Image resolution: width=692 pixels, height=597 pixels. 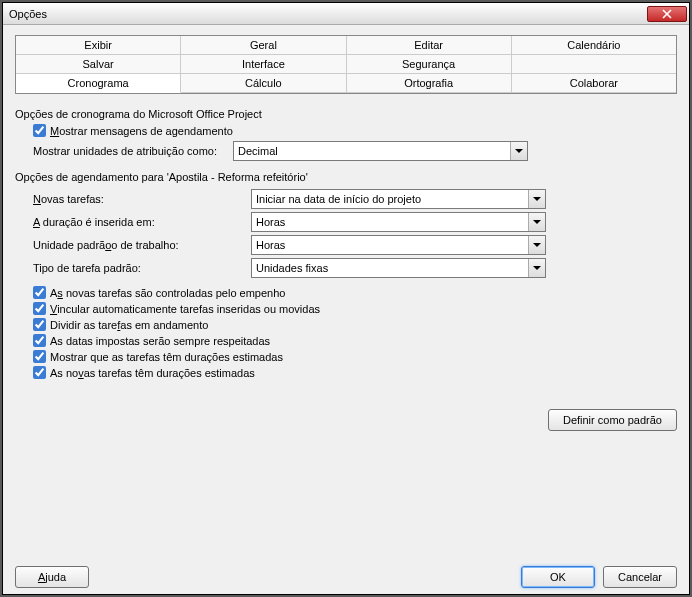 What do you see at coordinates (667, 14) in the screenshot?
I see `close-button` at bounding box center [667, 14].